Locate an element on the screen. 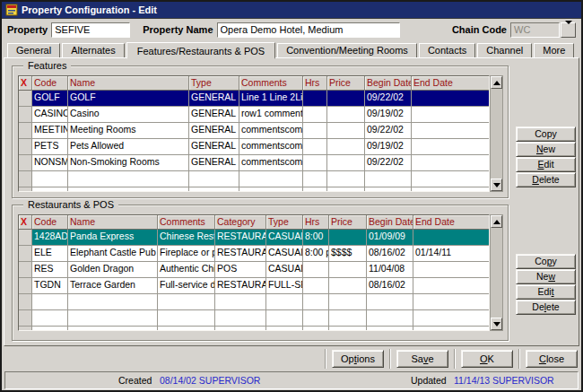 This screenshot has height=392, width=583. restaurants-scrollbar is located at coordinates (497, 273).